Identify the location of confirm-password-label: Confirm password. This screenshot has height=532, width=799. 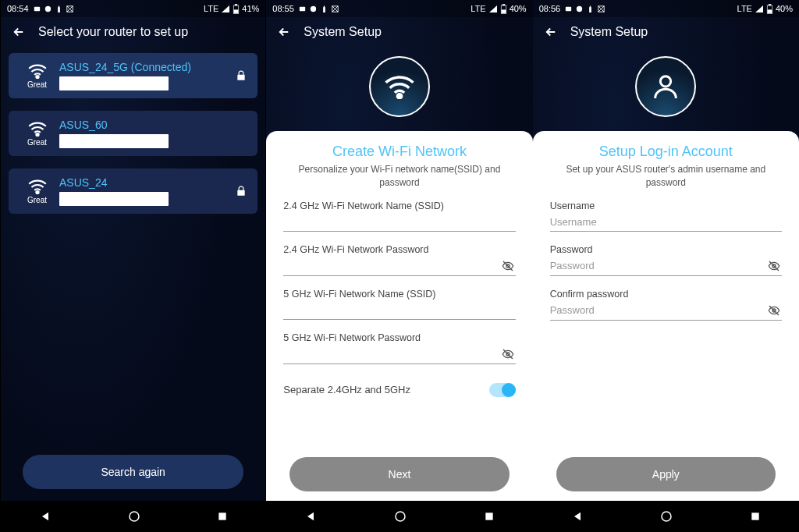
(666, 294).